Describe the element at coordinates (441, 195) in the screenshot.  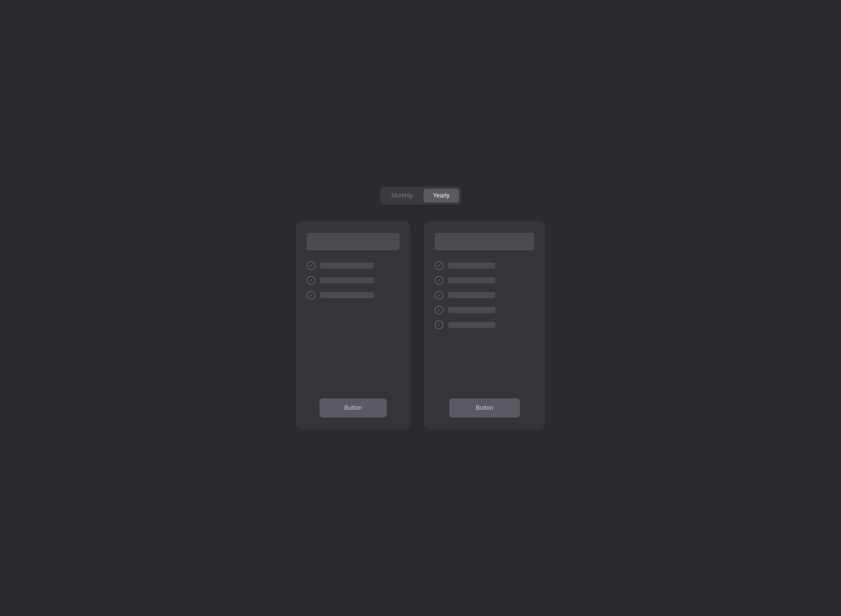
I see `toggle-yearly: Yearly` at that location.